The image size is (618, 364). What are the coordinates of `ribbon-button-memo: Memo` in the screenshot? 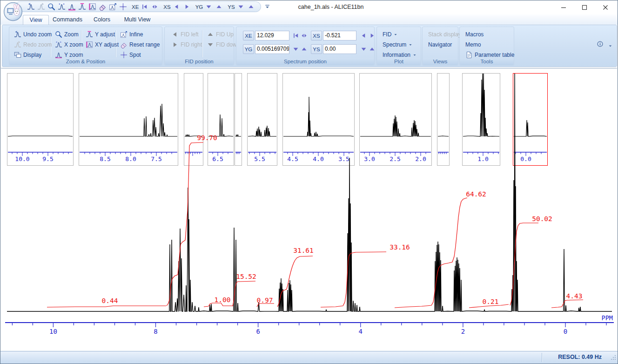 It's located at (473, 45).